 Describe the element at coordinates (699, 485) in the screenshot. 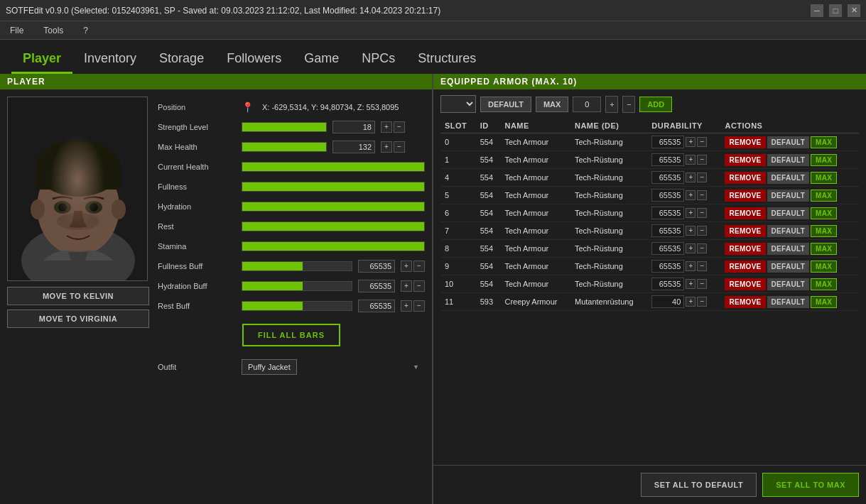

I see `set-all-default-button: SET ALL TO DEFAULT` at that location.